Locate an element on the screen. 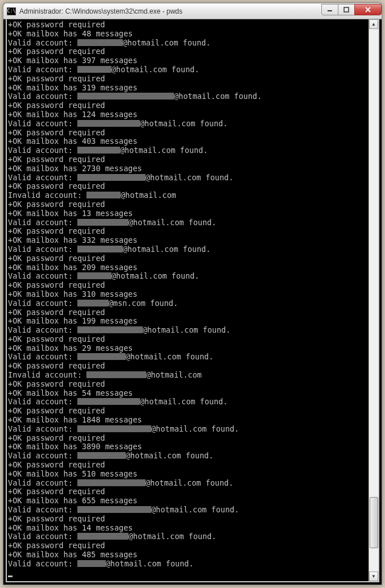 This screenshot has width=385, height=588. terminal-line: +OK mailbox has 209 messages is located at coordinates (188, 268).